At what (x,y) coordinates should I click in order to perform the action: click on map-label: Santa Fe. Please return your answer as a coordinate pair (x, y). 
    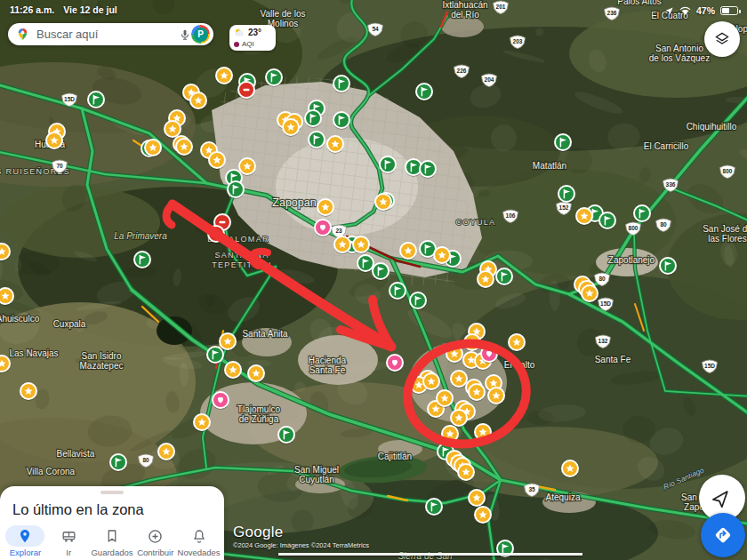
    Looking at the image, I should click on (614, 359).